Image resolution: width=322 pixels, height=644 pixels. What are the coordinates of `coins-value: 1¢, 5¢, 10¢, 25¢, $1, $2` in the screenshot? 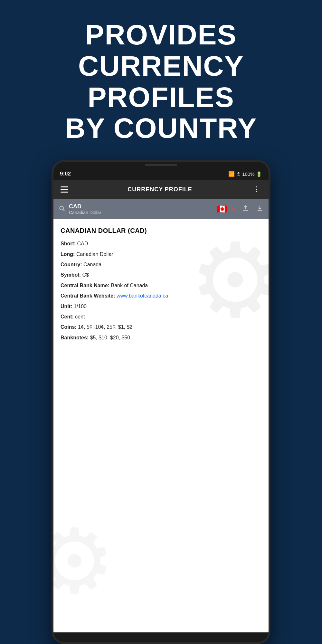 It's located at (105, 327).